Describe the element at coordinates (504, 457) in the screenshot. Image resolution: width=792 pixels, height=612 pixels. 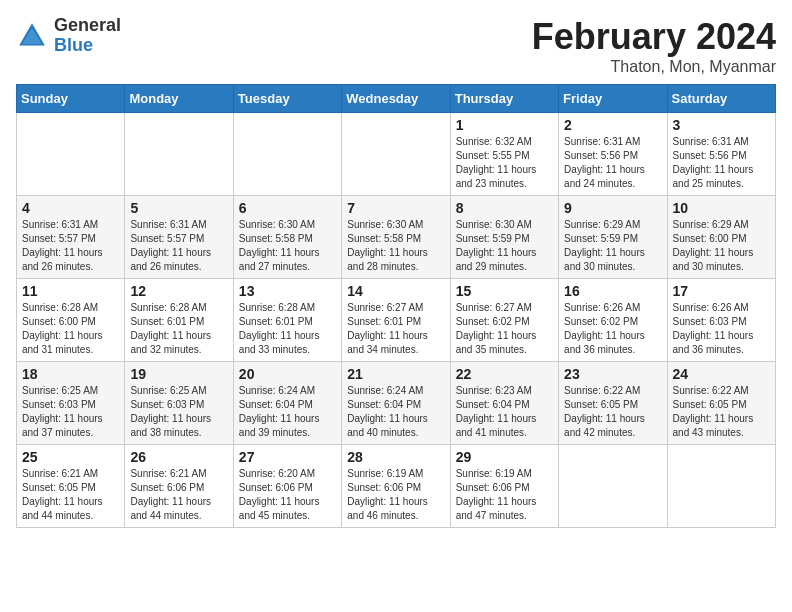
I see `day-number: 29` at that location.